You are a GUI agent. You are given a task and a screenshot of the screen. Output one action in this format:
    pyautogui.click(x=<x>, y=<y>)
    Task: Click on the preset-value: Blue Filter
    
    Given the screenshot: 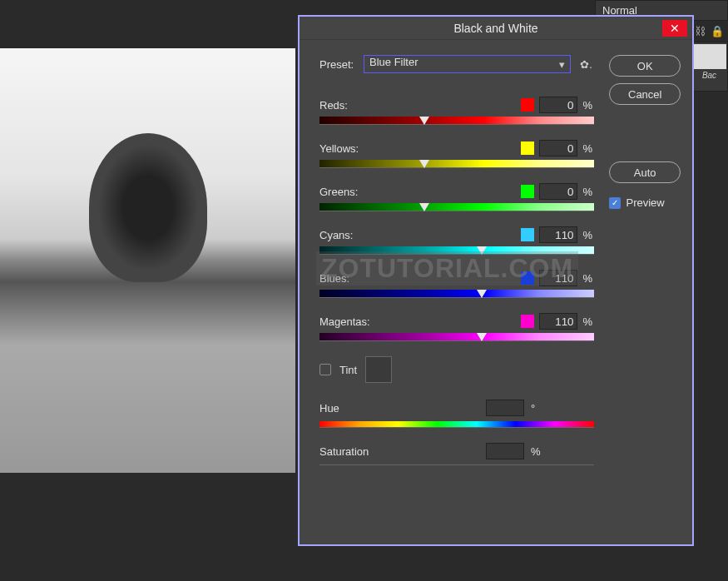 What is the action you would take?
    pyautogui.click(x=394, y=62)
    